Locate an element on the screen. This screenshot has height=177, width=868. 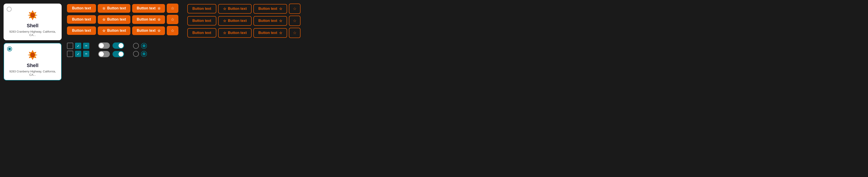
outlined-btn-3-4: ☆ is located at coordinates (294, 33).